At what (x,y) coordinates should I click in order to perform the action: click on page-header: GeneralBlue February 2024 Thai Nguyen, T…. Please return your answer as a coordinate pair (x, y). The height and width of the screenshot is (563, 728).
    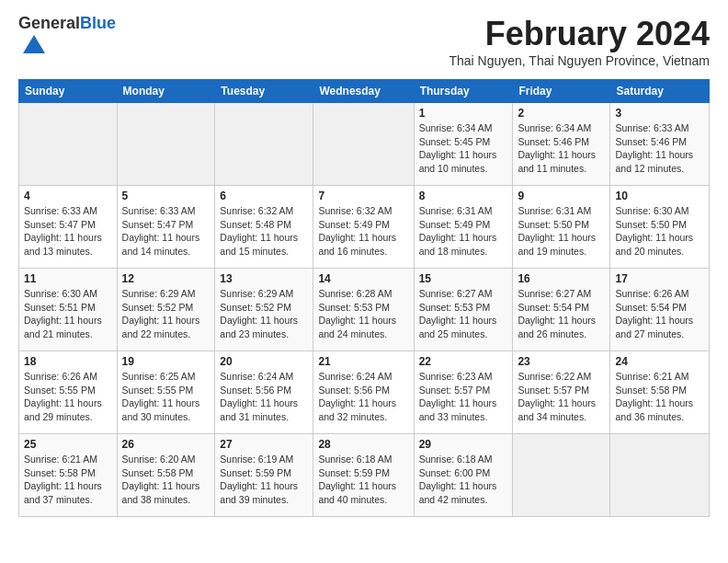
    Looking at the image, I should click on (364, 45).